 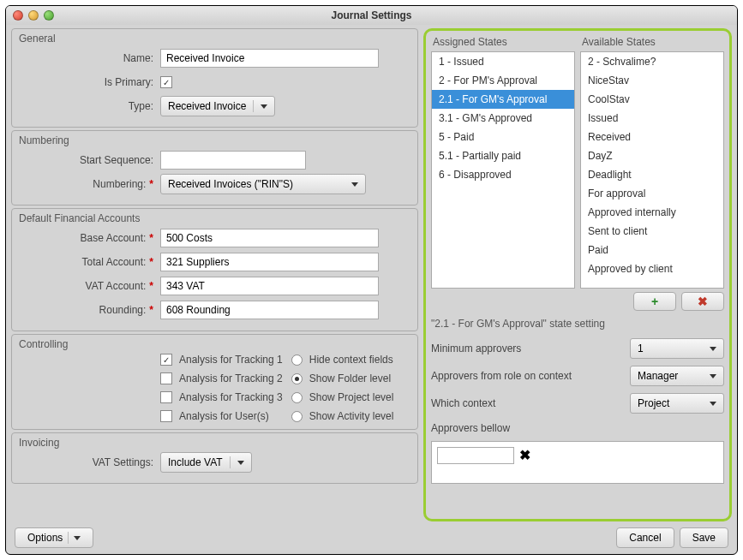 What do you see at coordinates (214, 443) in the screenshot?
I see `group-title-invoicing: Invoicing` at bounding box center [214, 443].